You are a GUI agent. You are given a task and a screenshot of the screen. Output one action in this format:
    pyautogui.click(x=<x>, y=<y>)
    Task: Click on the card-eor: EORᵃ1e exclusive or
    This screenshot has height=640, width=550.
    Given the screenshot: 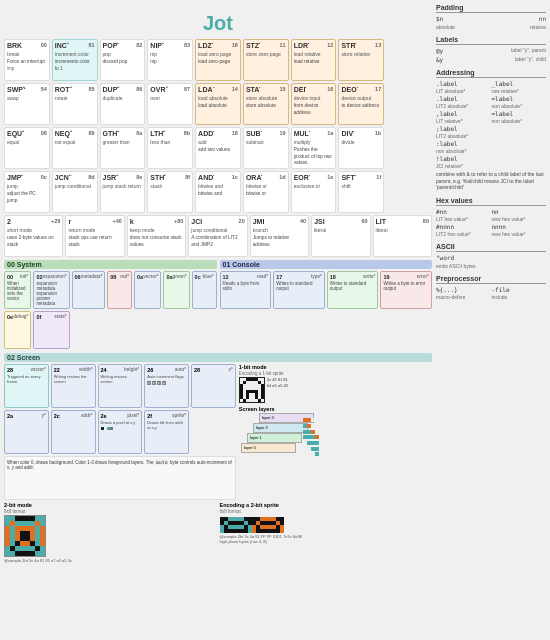 What is the action you would take?
    pyautogui.click(x=314, y=192)
    